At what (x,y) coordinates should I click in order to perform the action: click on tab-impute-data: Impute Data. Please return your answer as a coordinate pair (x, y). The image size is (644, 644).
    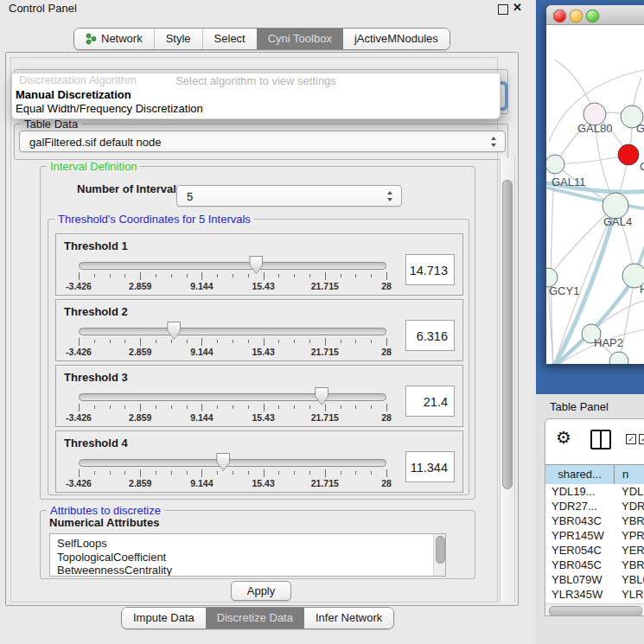
    Looking at the image, I should click on (164, 618).